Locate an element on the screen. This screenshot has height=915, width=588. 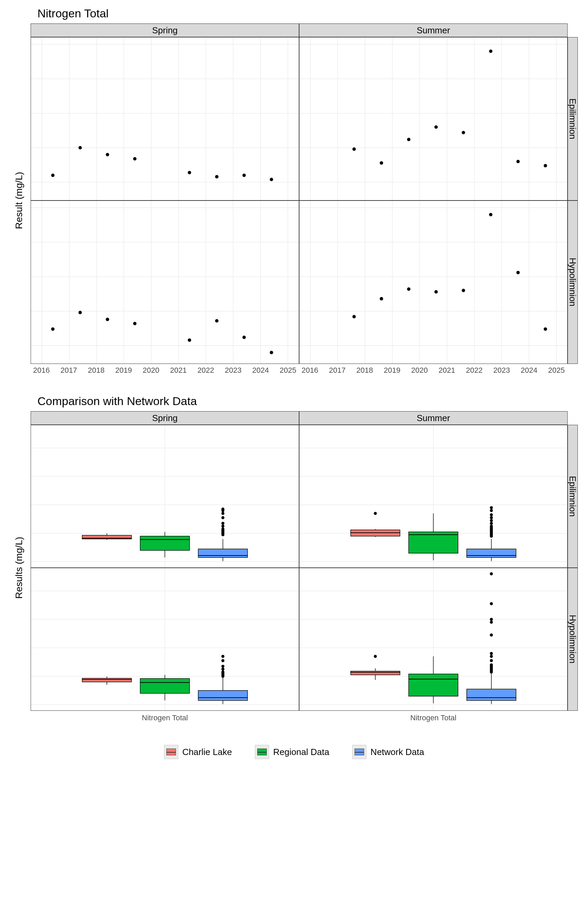
panel-summer-epi is located at coordinates (433, 119).